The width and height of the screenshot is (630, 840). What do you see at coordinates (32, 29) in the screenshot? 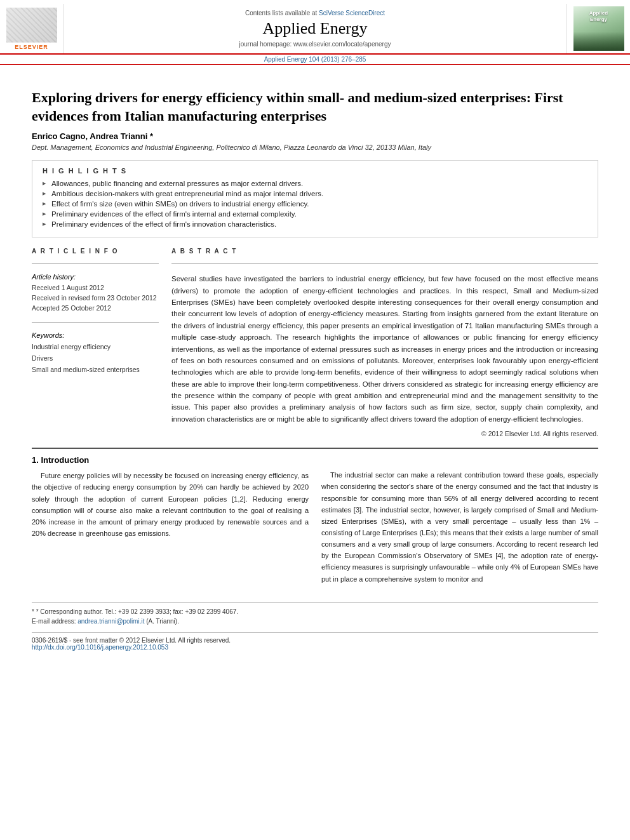
I see `elsevier-logo: ELSEVIER` at bounding box center [32, 29].